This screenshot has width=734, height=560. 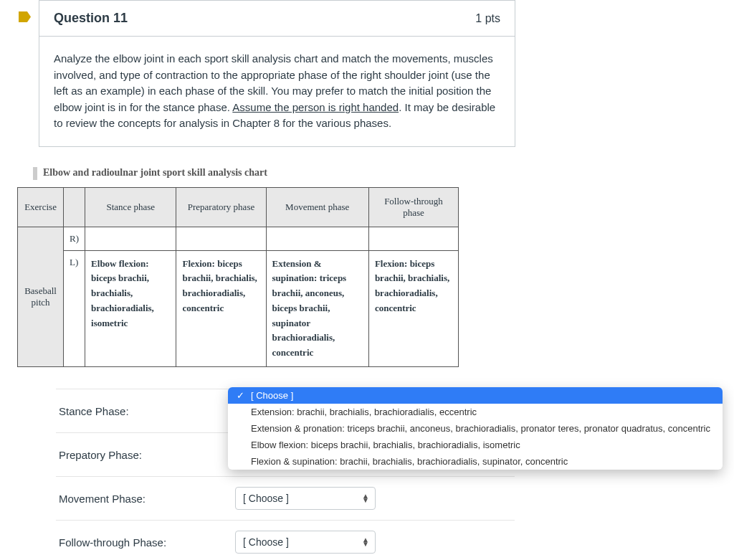 I want to click on select-move: [ Choose ] ▲▼, so click(x=305, y=498).